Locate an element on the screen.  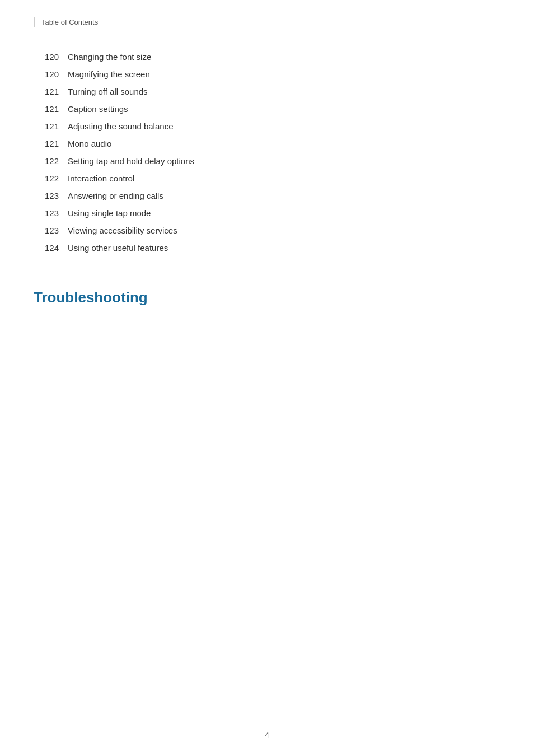
toc-item-title: Changing the font size is located at coordinates (110, 57).